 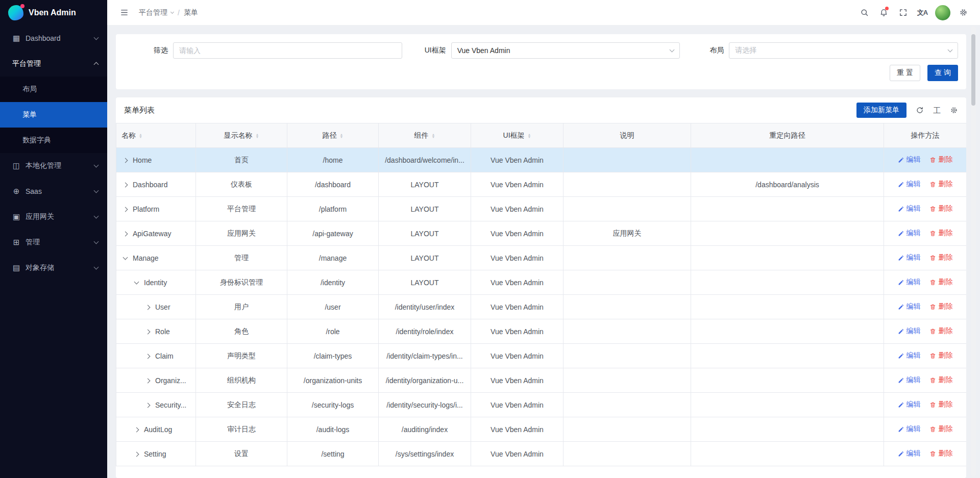 I want to click on sidebar-item-dictionary: 数据字典, so click(x=54, y=140).